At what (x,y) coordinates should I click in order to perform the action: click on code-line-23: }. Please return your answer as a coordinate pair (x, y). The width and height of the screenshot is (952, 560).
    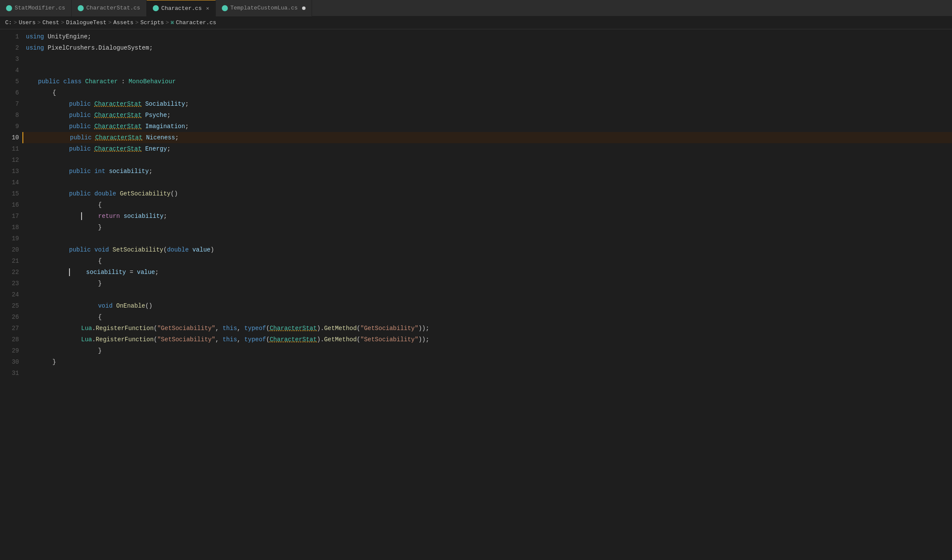
    Looking at the image, I should click on (487, 283).